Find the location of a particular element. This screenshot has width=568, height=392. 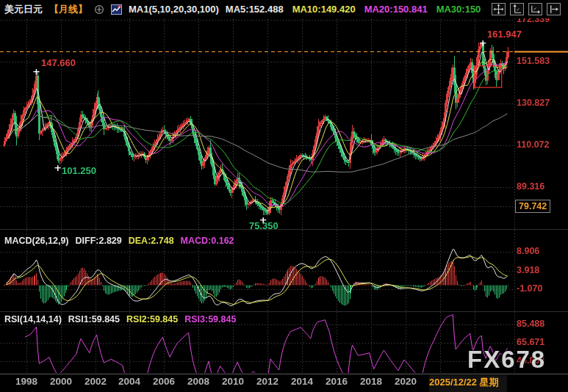

period-label: 【月线】 is located at coordinates (68, 10).